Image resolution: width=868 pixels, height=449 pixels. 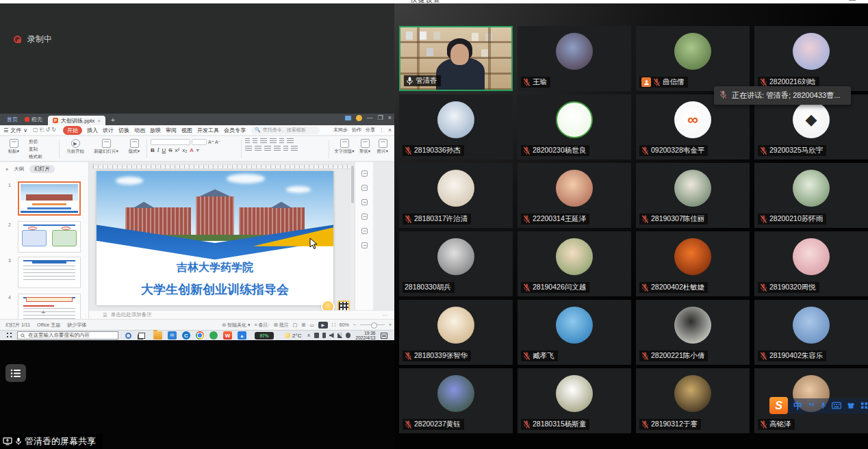 What do you see at coordinates (382, 130) in the screenshot?
I see `more-menu-icon: ⋮` at bounding box center [382, 130].